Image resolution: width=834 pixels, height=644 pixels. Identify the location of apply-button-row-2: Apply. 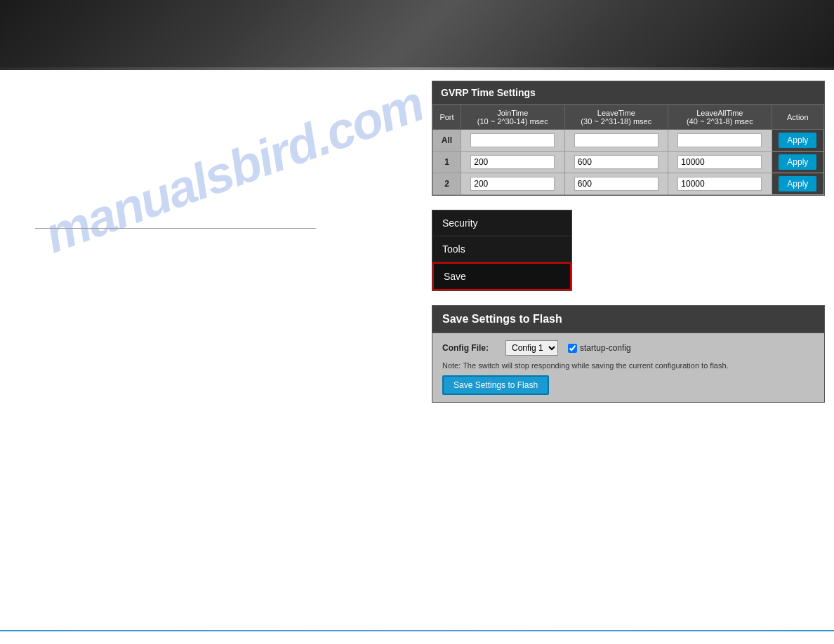
(797, 184).